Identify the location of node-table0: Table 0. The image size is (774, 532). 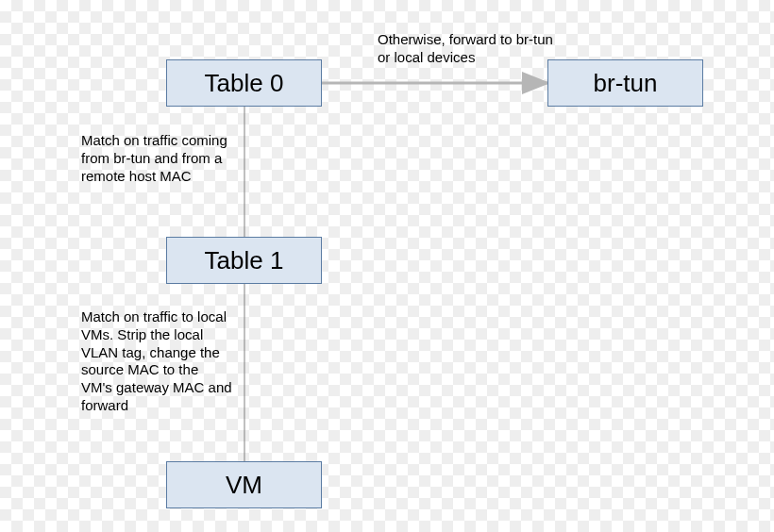
(244, 83).